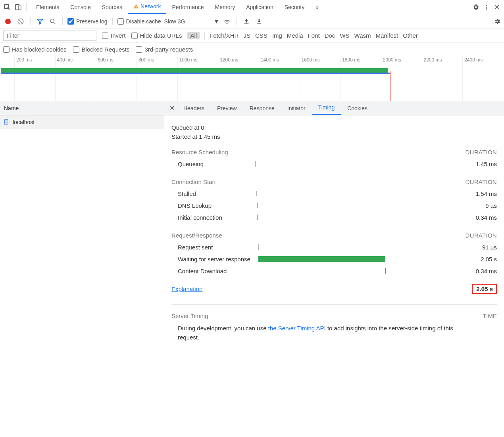  What do you see at coordinates (6, 122) in the screenshot?
I see `document-icon` at bounding box center [6, 122].